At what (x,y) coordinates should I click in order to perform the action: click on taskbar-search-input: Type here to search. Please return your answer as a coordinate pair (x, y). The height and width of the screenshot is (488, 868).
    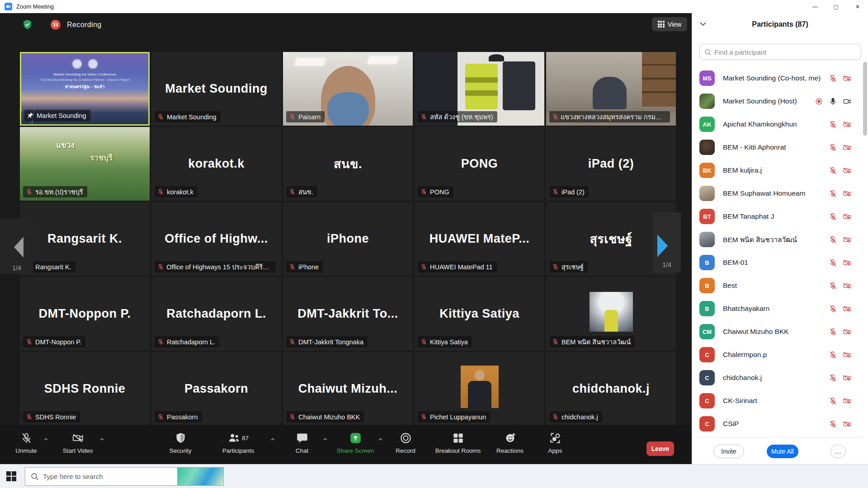
    Looking at the image, I should click on (124, 476).